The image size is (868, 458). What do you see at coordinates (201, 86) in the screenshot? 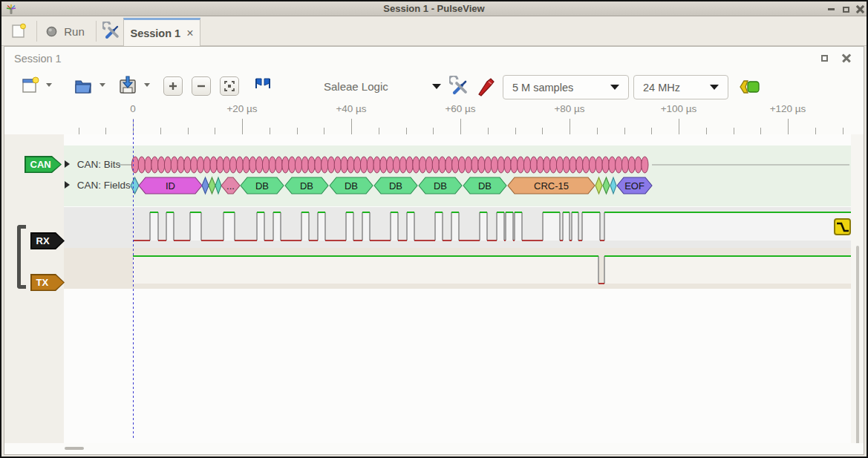
I see `zoom-out-button` at bounding box center [201, 86].